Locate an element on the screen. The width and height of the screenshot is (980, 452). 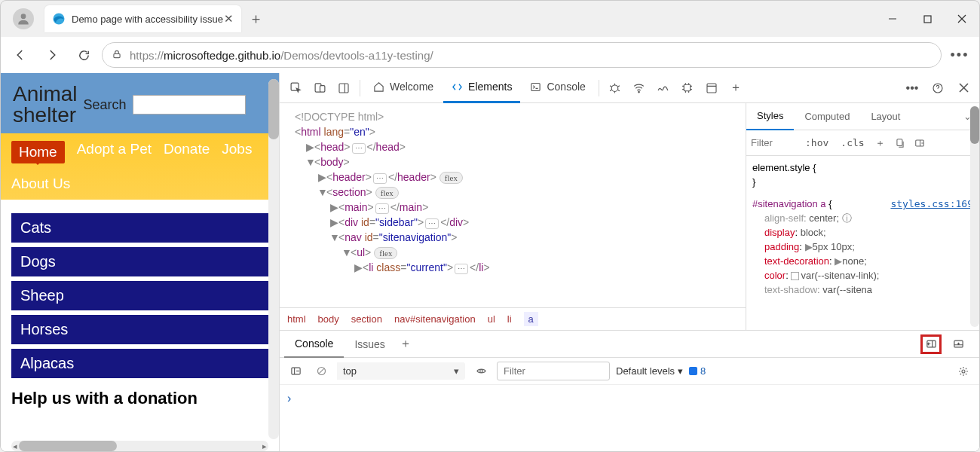
memory-icon is located at coordinates (688, 88).